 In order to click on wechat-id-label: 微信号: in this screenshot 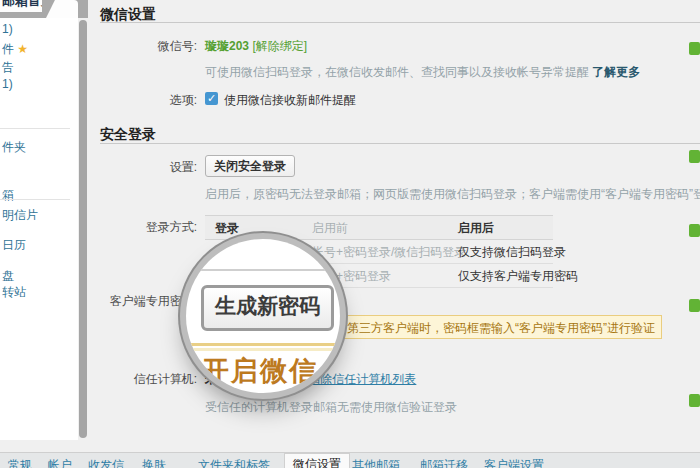, I will do `click(142, 46)`.